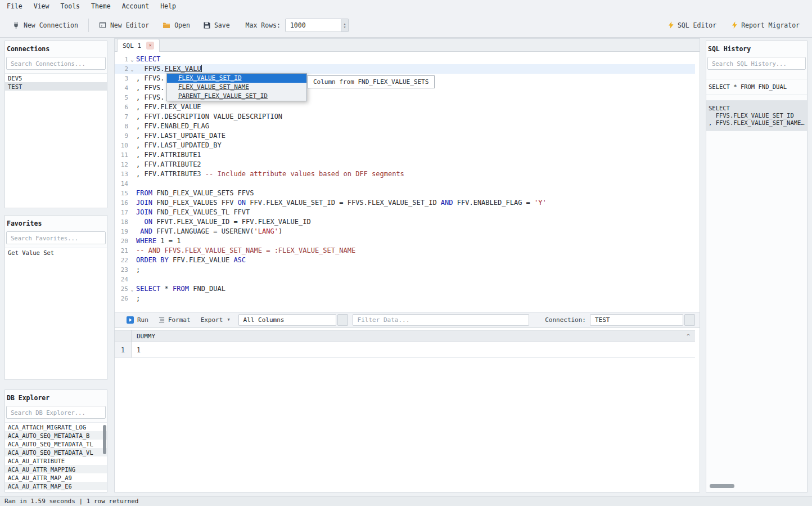 This screenshot has width=812, height=506. I want to click on code-text: FROM FND_FLEX_VALUE_SETS FFVS, so click(416, 194).